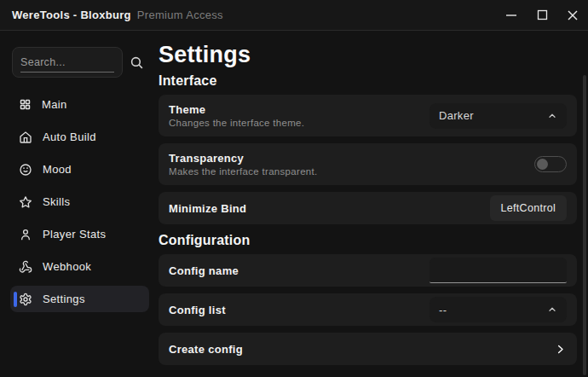 The width and height of the screenshot is (588, 377). I want to click on premium-access-label: Premium Access, so click(181, 15).